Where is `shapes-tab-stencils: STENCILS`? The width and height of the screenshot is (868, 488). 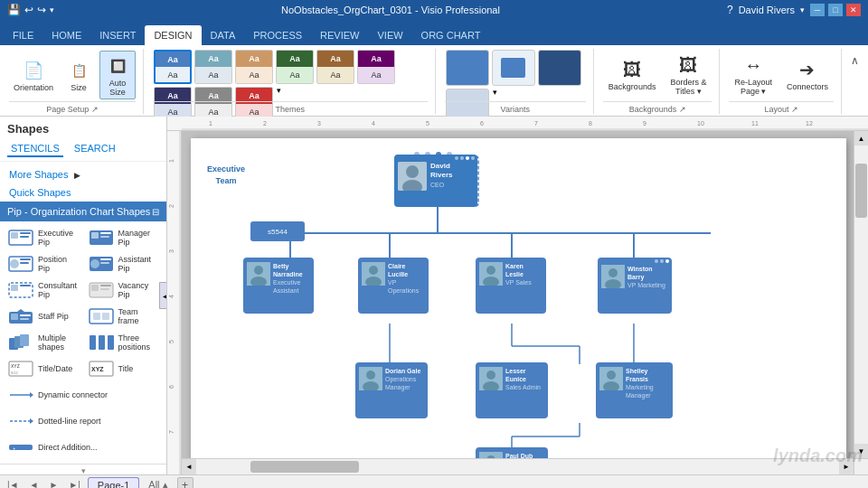 shapes-tab-stencils: STENCILS is located at coordinates (35, 149).